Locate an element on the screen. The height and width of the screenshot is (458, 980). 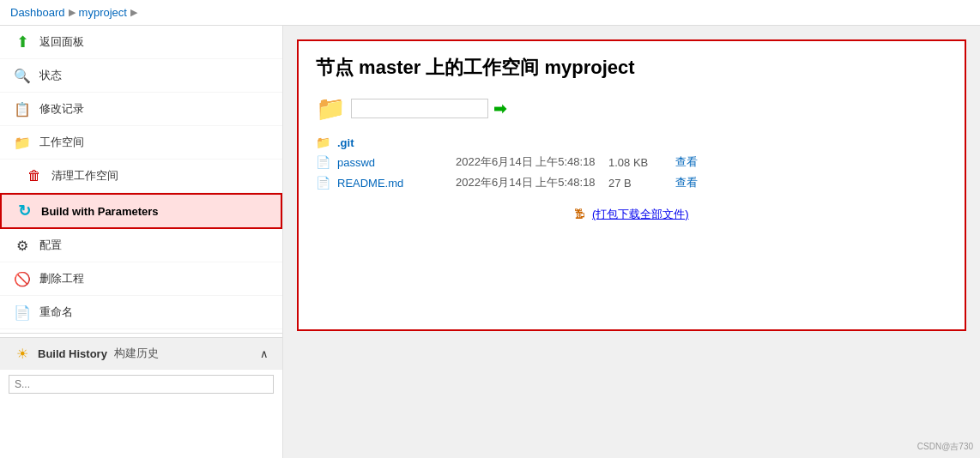
download-all-area: 🗜 (打包下载全部文件) is located at coordinates (632, 214).